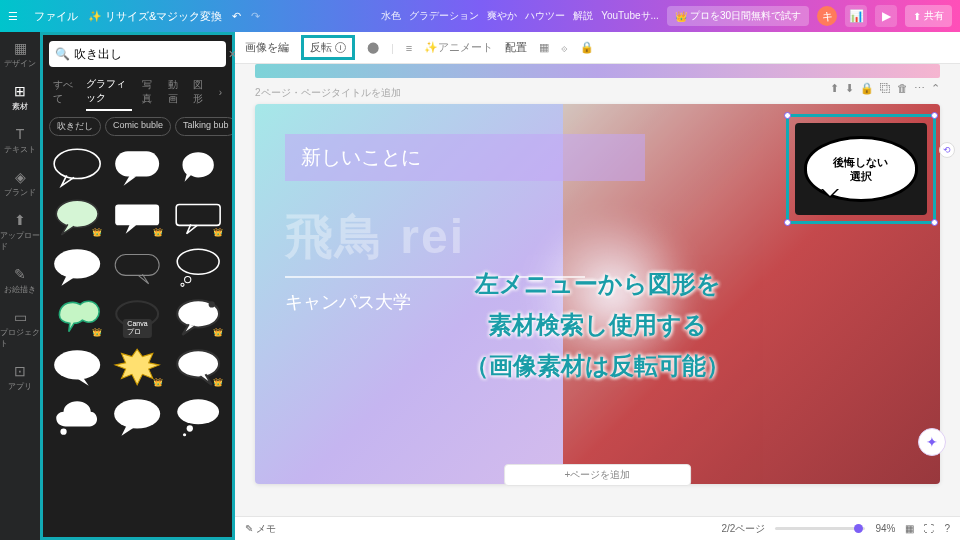 The height and width of the screenshot is (540, 960). Describe the element at coordinates (827, 16) in the screenshot. I see `avatar: キ` at that location.